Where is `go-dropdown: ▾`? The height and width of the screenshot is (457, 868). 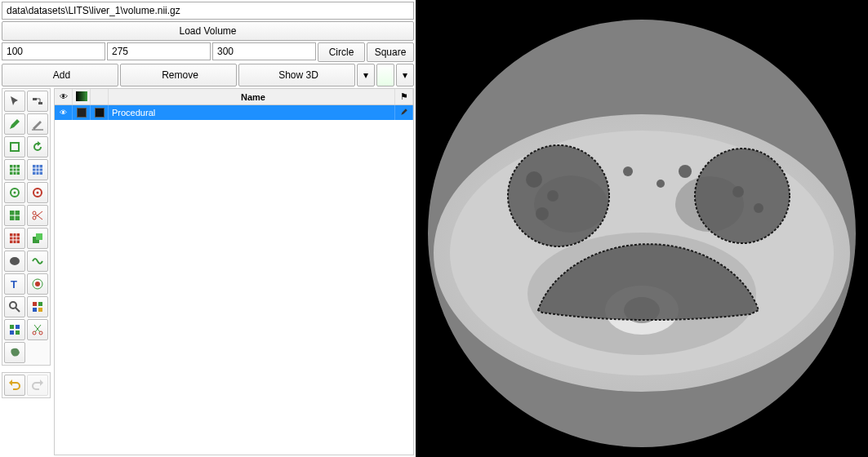 go-dropdown: ▾ is located at coordinates (405, 75).